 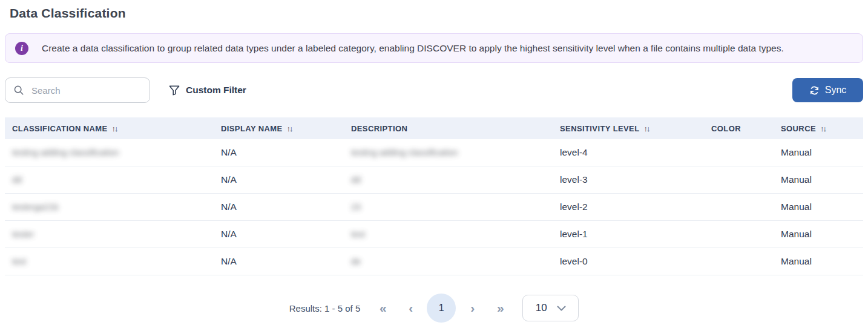 I want to click on search-icon, so click(x=19, y=90).